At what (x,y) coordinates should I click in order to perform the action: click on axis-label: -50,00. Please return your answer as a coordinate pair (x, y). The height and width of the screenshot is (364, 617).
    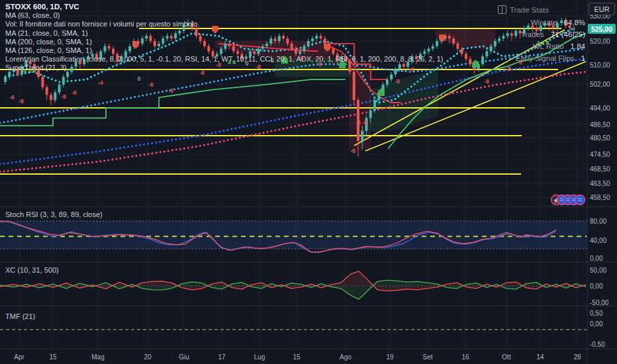
    Looking at the image, I should click on (600, 303).